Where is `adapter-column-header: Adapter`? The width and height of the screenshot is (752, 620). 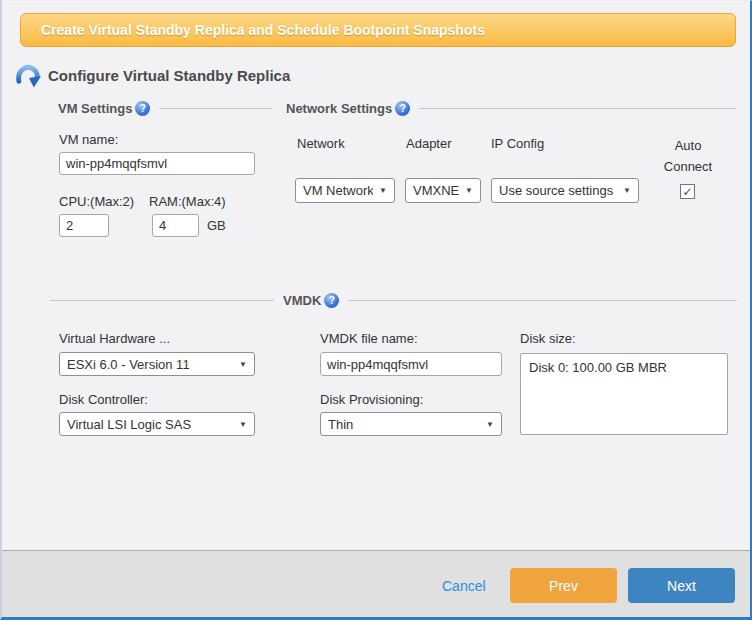 adapter-column-header: Adapter is located at coordinates (429, 144).